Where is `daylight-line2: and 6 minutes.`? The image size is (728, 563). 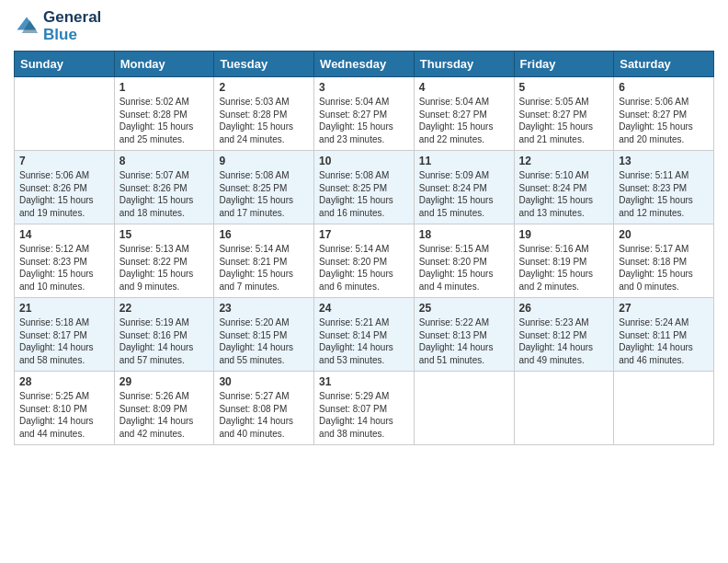
daylight-line2: and 6 minutes. is located at coordinates (349, 287).